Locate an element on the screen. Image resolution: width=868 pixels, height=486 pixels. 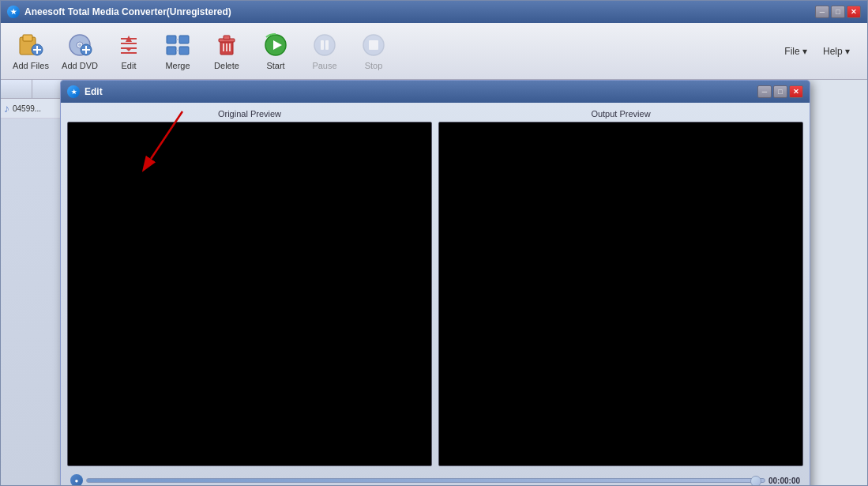
toolbar-buttons: Add Files Add DVD is located at coordinates (202, 51).